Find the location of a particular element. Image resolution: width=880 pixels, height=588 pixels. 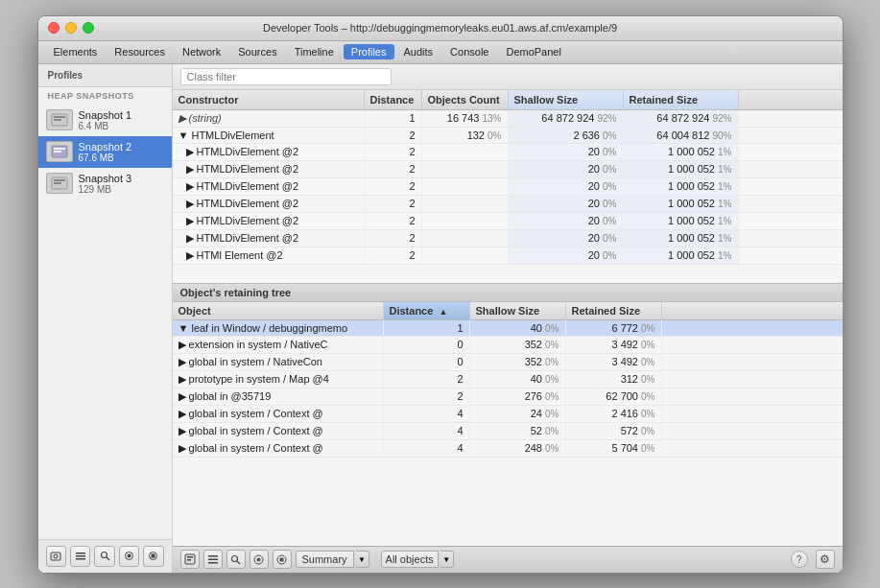

retaining-row: ▶ extension in system / NativeC 0 352 0%… is located at coordinates (508, 345).